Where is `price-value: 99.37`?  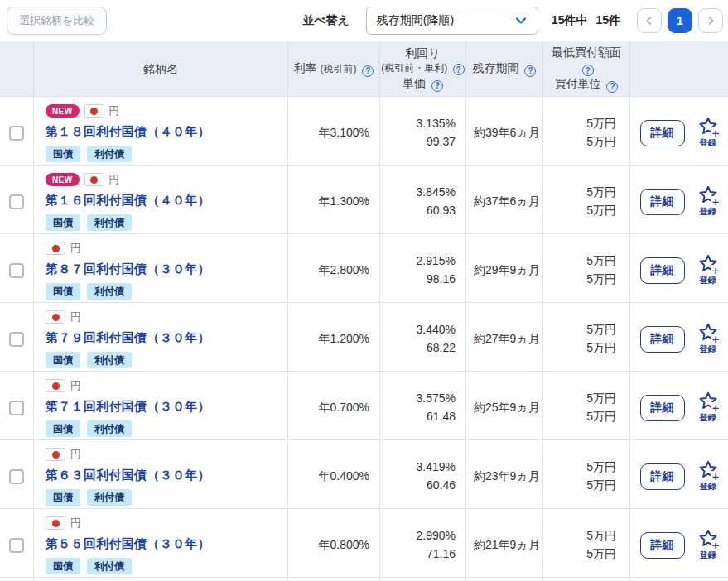 price-value: 99.37 is located at coordinates (441, 142).